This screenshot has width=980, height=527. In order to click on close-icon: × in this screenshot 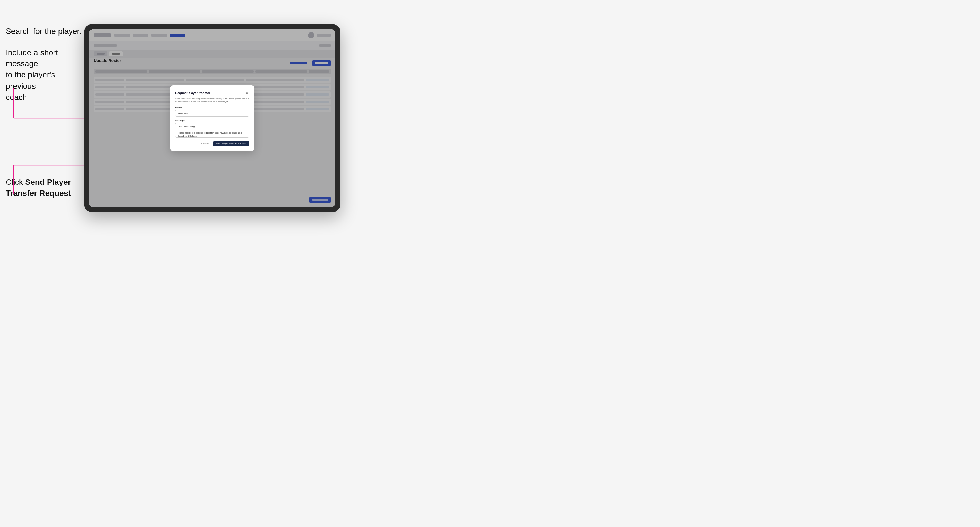, I will do `click(247, 93)`.